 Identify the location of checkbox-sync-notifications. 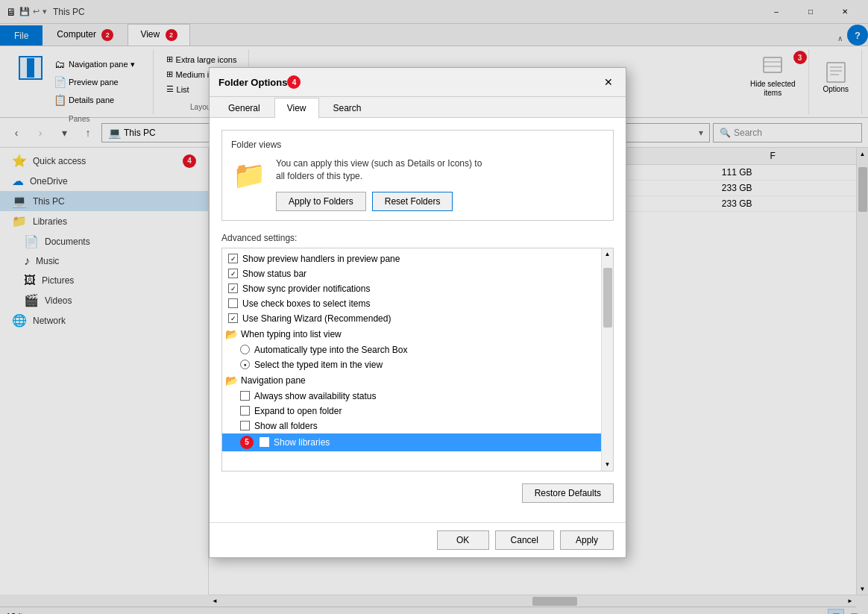
(233, 288).